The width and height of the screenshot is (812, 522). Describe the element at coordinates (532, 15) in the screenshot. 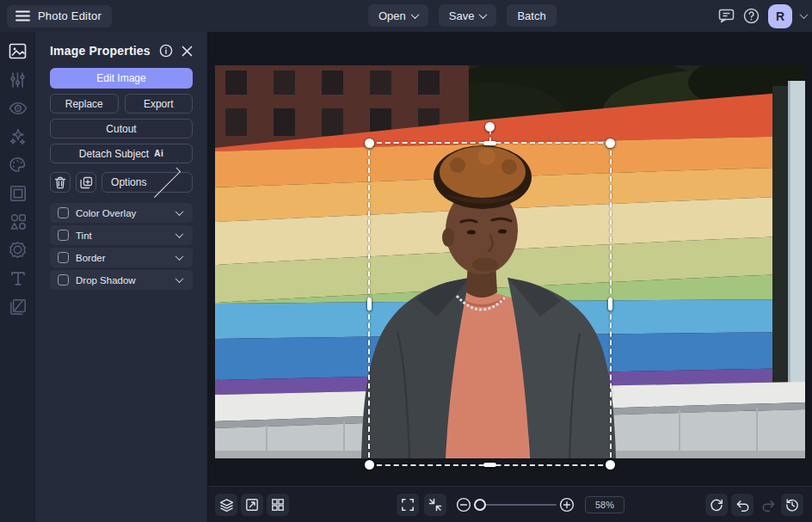

I see `batch-button: Batch` at that location.